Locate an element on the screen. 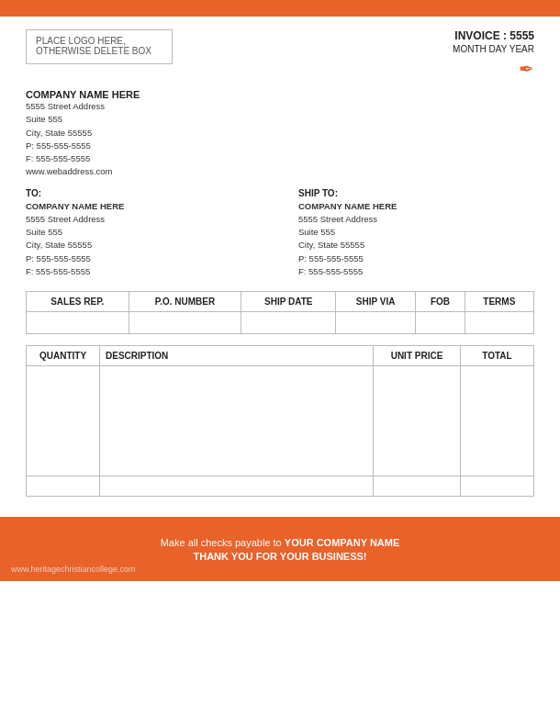  bottom-triangle is located at coordinates (280, 512).